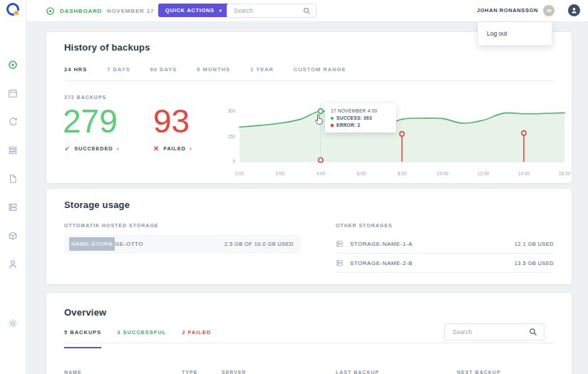 This screenshot has height=374, width=588. I want to click on tab-custom-range: CUSTOM RANGE, so click(320, 73).